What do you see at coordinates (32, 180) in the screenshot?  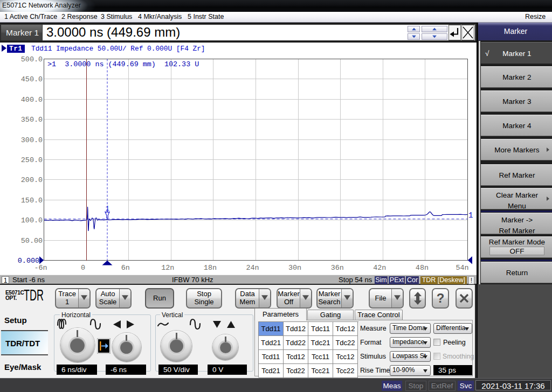 I see `svg-text: 200.0` at bounding box center [32, 180].